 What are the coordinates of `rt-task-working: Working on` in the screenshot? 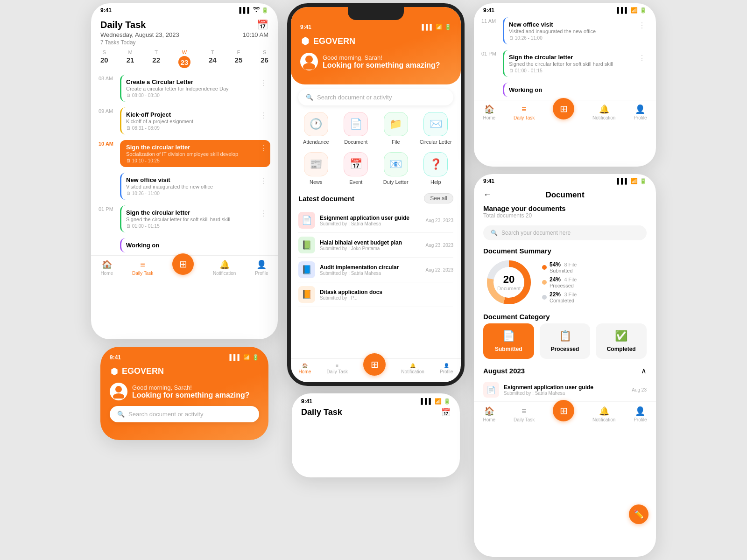 It's located at (576, 90).